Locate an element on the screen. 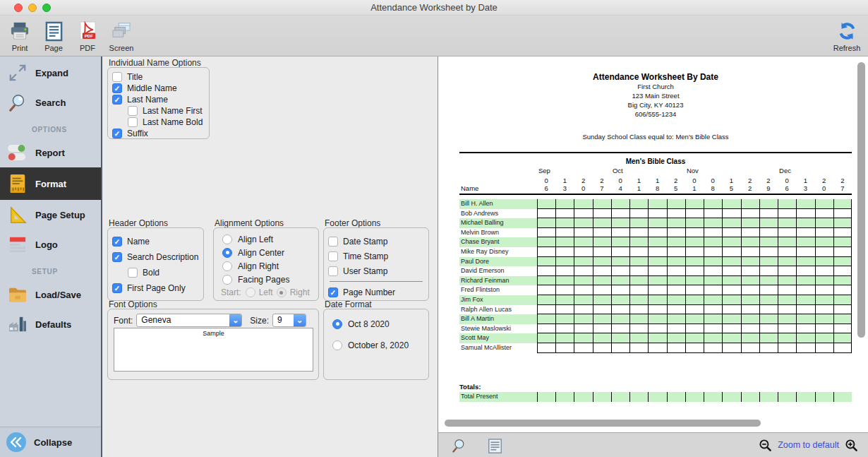 Image resolution: width=868 pixels, height=457 pixels. horizontal-scrollbar-thumb is located at coordinates (603, 423).